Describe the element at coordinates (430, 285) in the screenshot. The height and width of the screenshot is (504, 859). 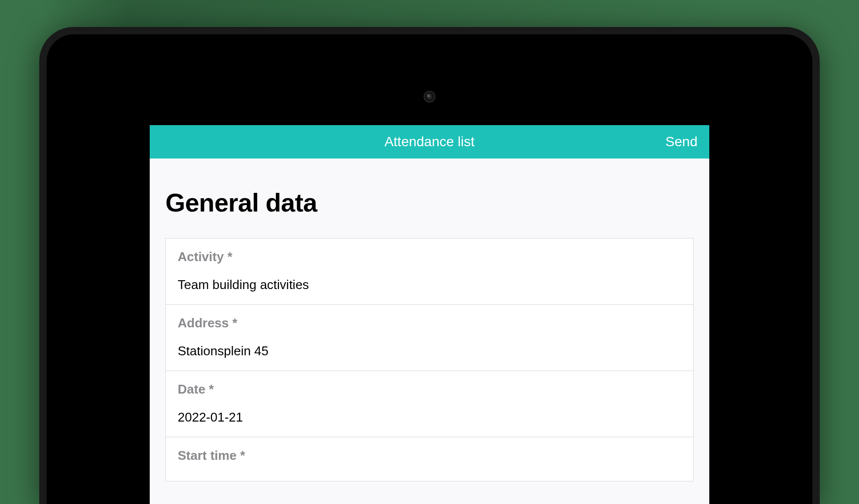
I see `activity-value: Team building activities` at that location.